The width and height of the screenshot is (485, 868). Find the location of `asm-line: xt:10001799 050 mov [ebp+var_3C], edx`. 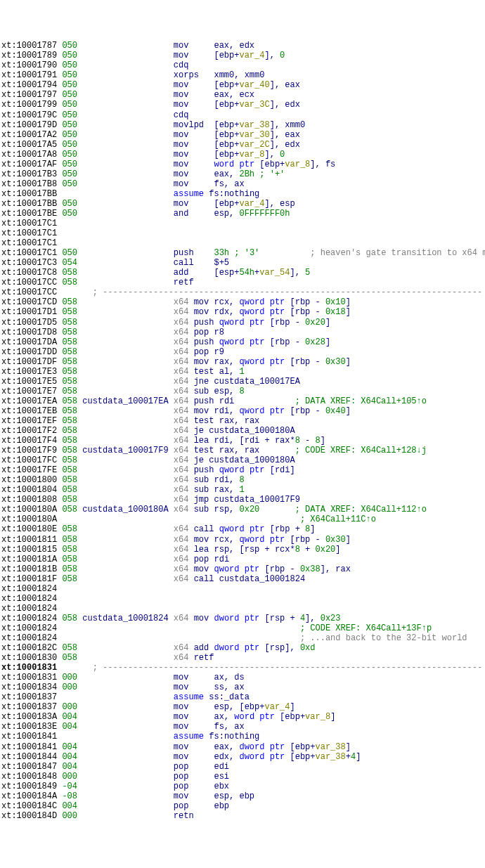

asm-line: xt:10001799 050 mov [ebp+var_3C], edx is located at coordinates (243, 105).